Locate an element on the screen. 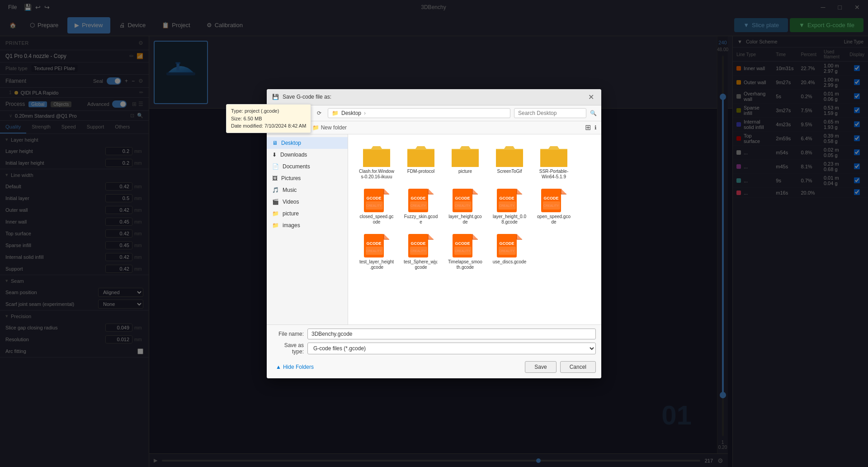 The height and width of the screenshot is (467, 868). new-folder-btn: 📁 New folder is located at coordinates (330, 128).